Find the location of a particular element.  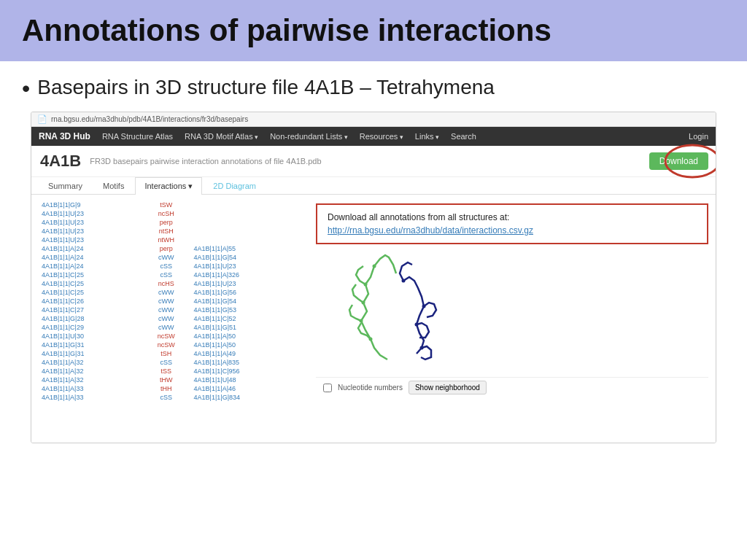

nav-rna-structure-atlas: RNA Structure Atlas is located at coordinates (137, 136).